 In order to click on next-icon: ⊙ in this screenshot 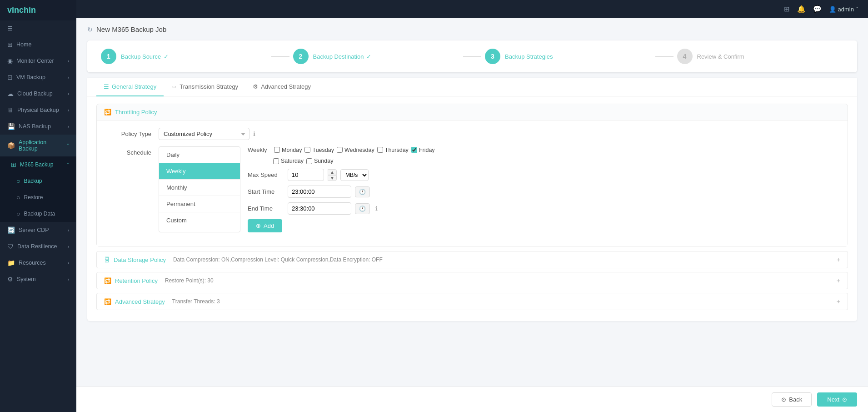, I will do `click(844, 399)`.